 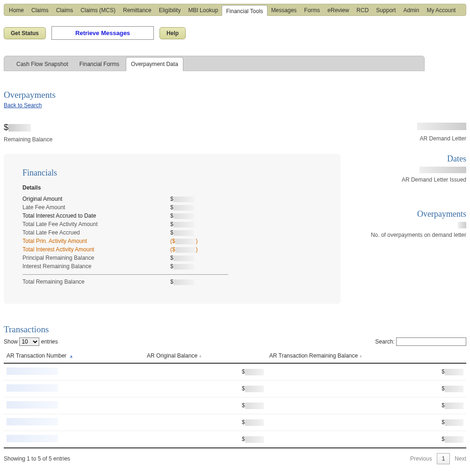 What do you see at coordinates (16, 10) in the screenshot?
I see `nav-item-home: Home` at bounding box center [16, 10].